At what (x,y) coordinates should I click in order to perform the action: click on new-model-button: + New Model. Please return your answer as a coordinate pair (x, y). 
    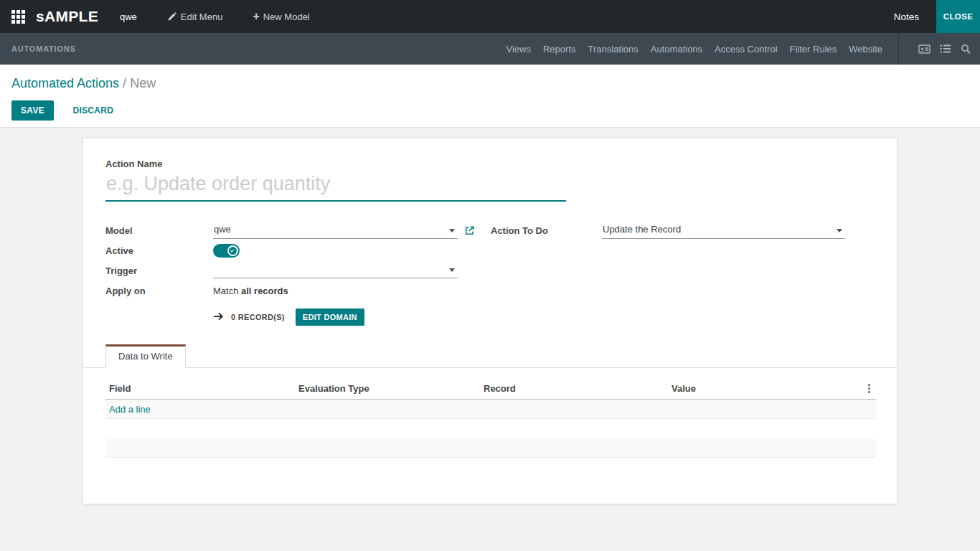
    Looking at the image, I should click on (281, 17).